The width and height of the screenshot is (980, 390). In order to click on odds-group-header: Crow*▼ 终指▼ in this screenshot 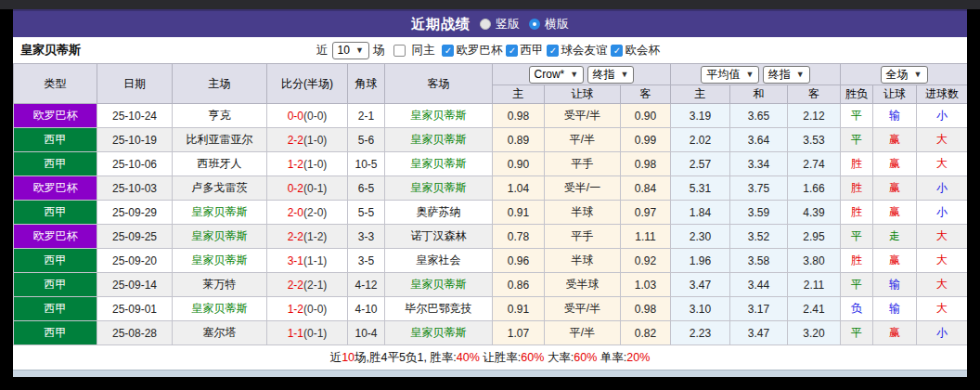, I will do `click(582, 74)`.